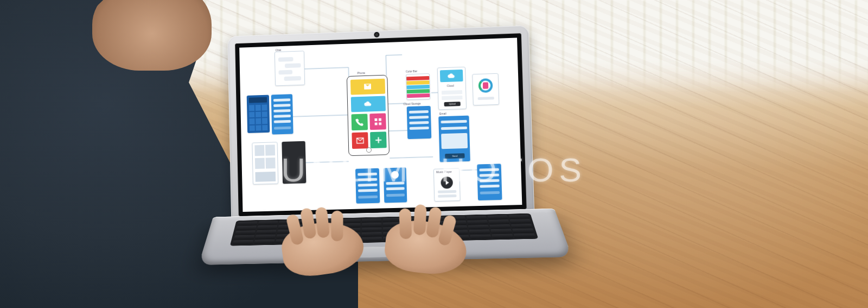 This screenshot has width=868, height=308. What do you see at coordinates (448, 183) in the screenshot?
I see `play-icon` at bounding box center [448, 183].